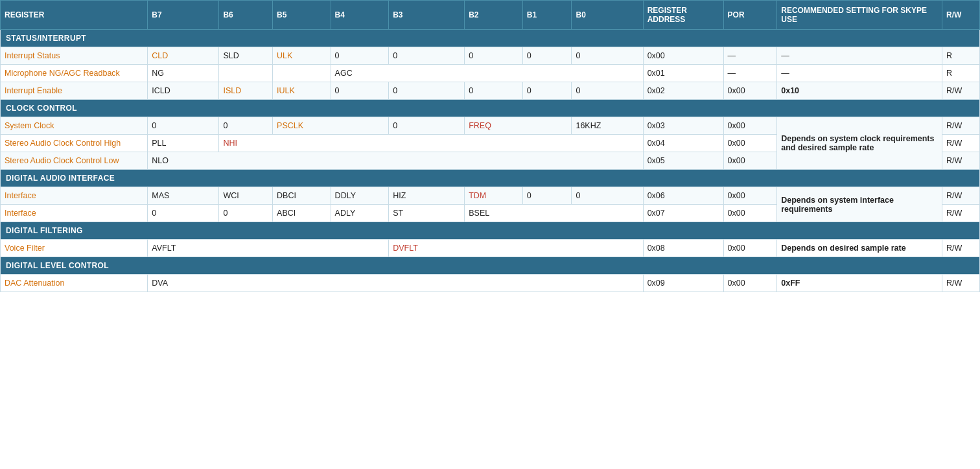  I want to click on cell-b4: DDLY, so click(360, 196).